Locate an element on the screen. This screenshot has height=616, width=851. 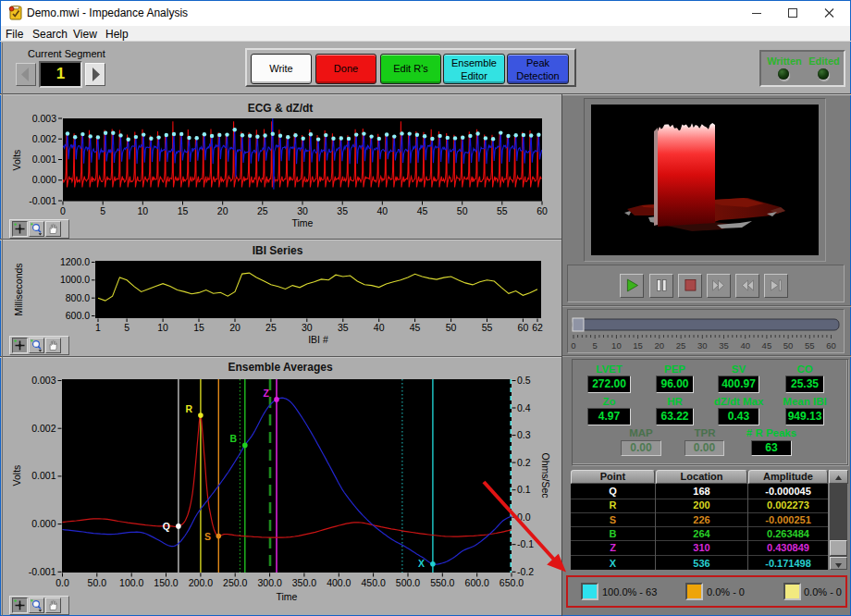
svg-text: 400.0 is located at coordinates (339, 583).